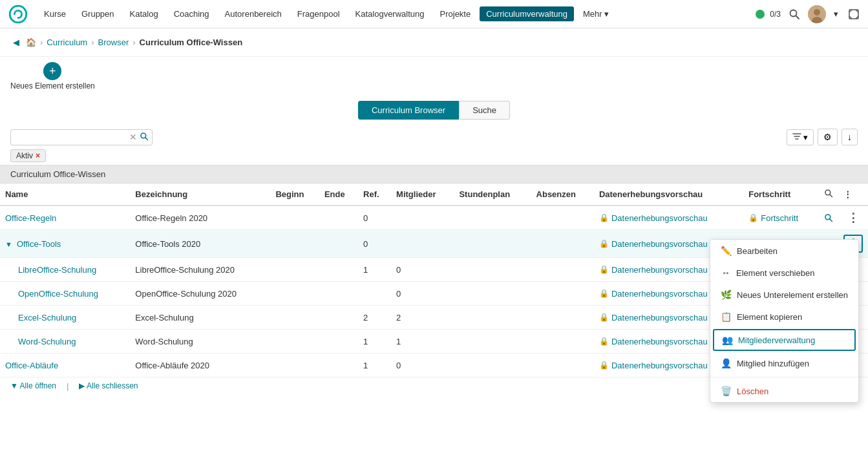 The width and height of the screenshot is (868, 455). I want to click on app-logo, so click(18, 14).